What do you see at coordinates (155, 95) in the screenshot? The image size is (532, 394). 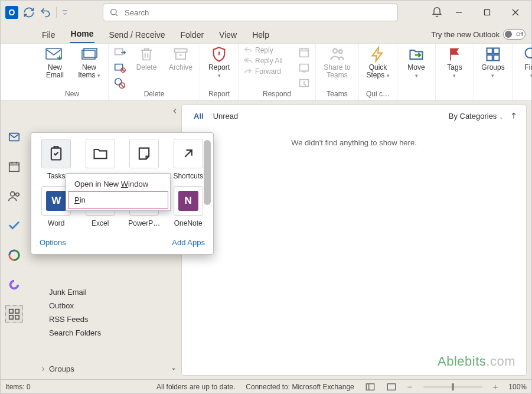 I see `ribbon-group-title: Delete` at bounding box center [155, 95].